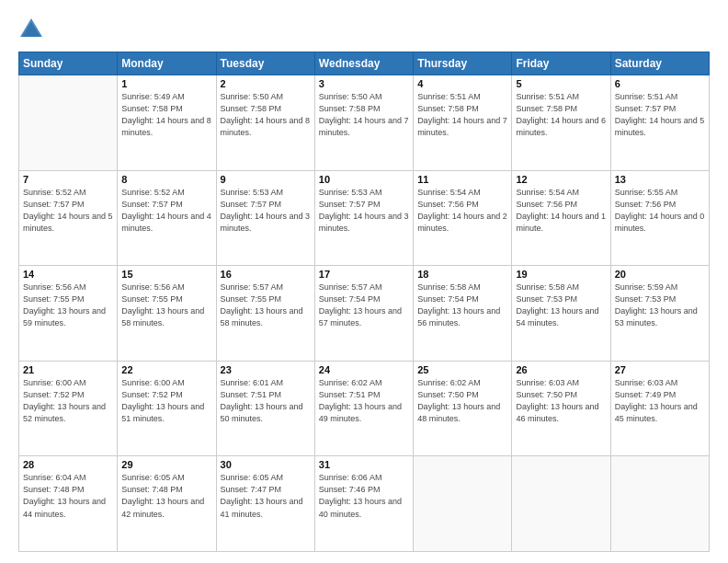  I want to click on day-number: 26, so click(561, 370).